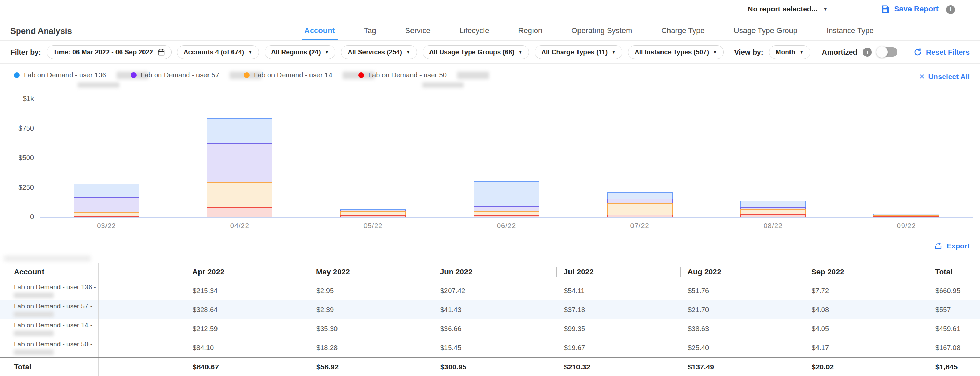 This screenshot has width=980, height=376. Describe the element at coordinates (742, 290) in the screenshot. I see `table-cell: $51.76` at that location.